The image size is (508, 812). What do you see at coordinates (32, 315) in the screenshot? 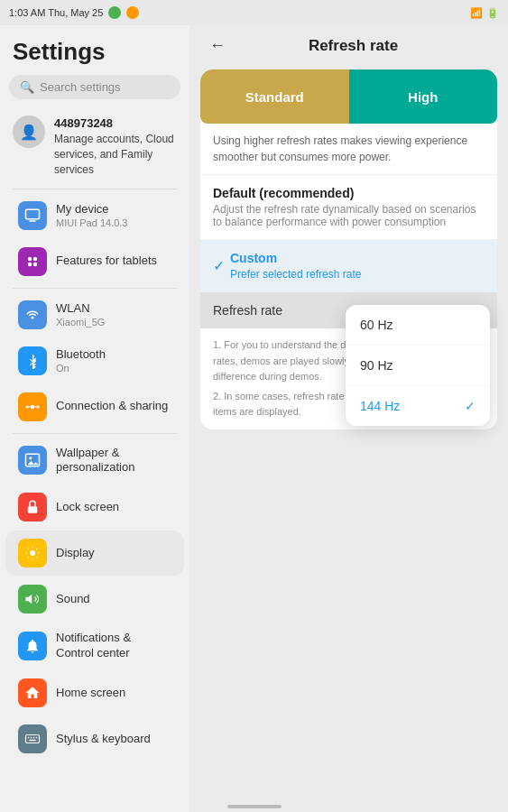
I see `wlan-icon` at bounding box center [32, 315].